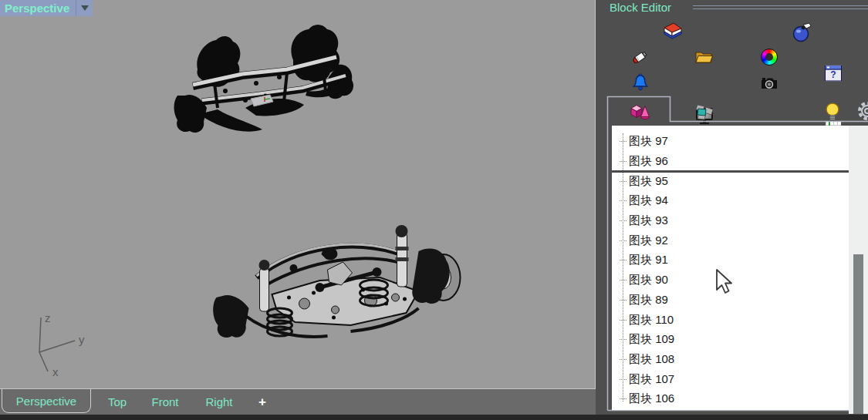  I want to click on axis-gnomon: z y x, so click(64, 347).